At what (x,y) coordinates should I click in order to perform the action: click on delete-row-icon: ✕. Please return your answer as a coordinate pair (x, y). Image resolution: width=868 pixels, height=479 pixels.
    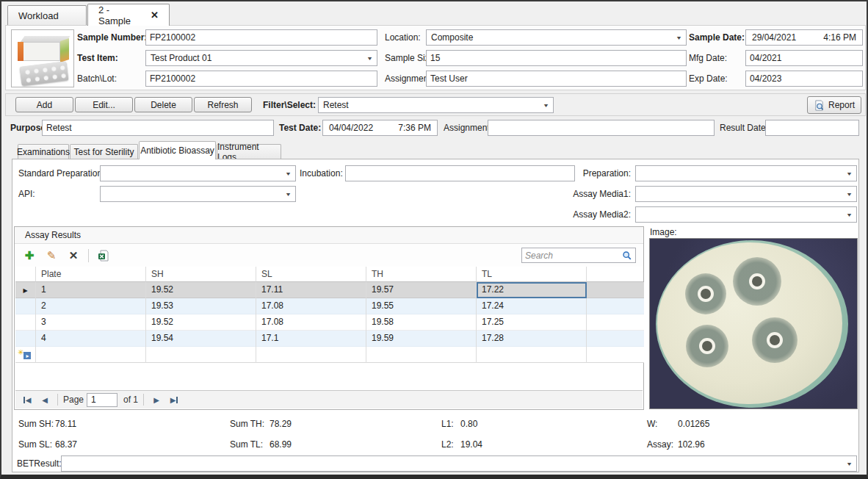
    Looking at the image, I should click on (73, 256).